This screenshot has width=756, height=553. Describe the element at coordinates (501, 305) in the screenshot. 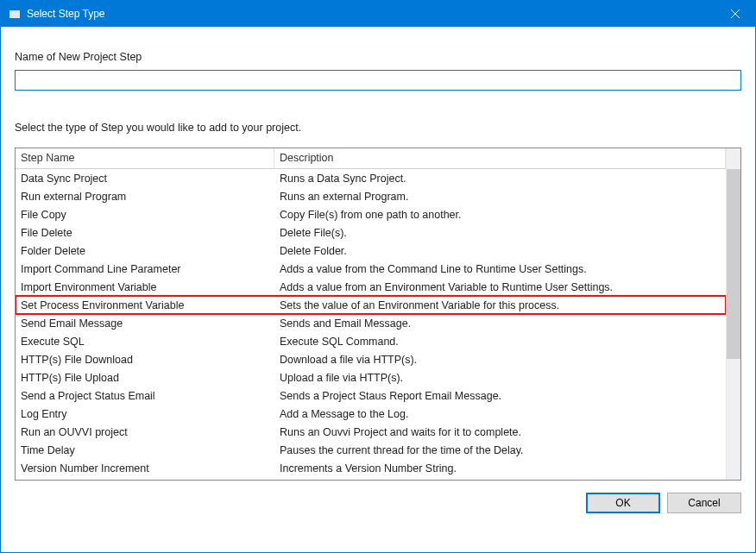

I see `step-desc-cell: Sets the value of an Environment Variabl…` at that location.